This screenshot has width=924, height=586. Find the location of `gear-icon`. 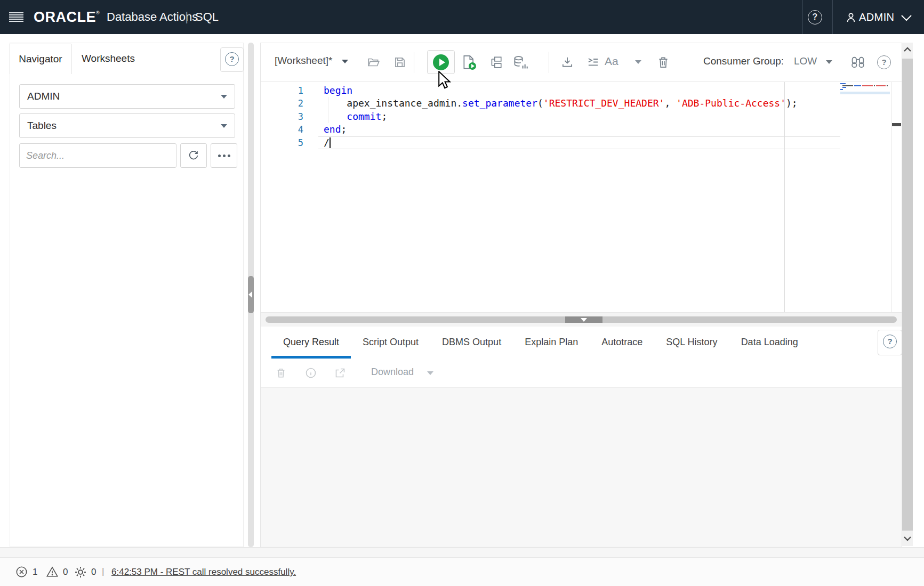

gear-icon is located at coordinates (81, 572).